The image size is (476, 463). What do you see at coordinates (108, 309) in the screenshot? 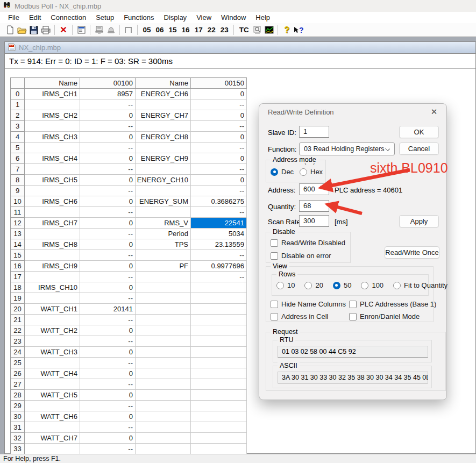
I see `table-cell: 20141` at bounding box center [108, 309].